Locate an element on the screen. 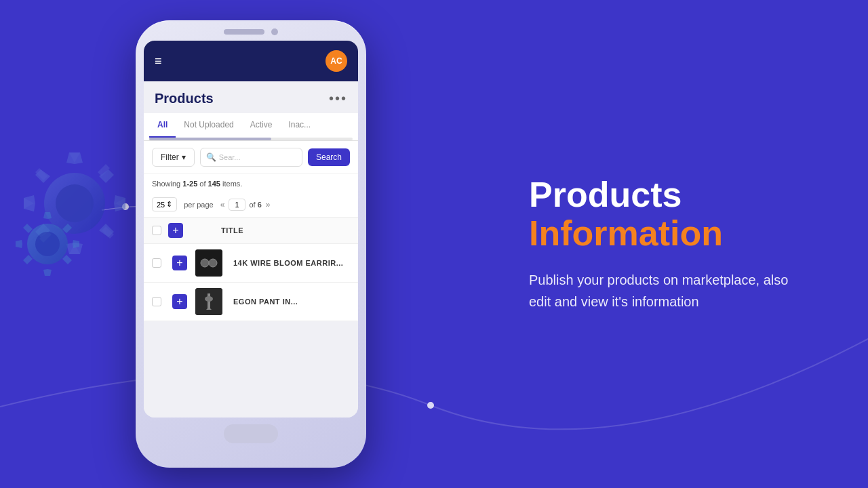 Image resolution: width=868 pixels, height=488 pixels. filter-row: Filter ▾ 🔍 Sear... Search is located at coordinates (251, 157).